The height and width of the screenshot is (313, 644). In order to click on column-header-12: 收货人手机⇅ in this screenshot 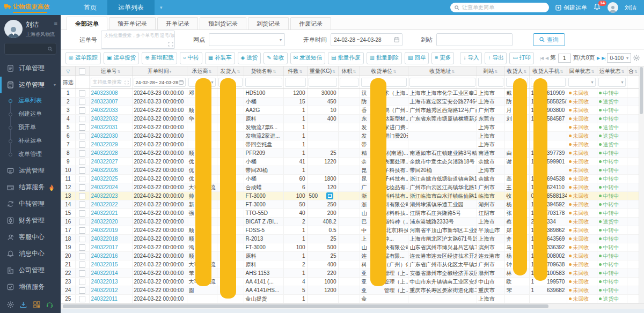, I will do `click(548, 71)`.